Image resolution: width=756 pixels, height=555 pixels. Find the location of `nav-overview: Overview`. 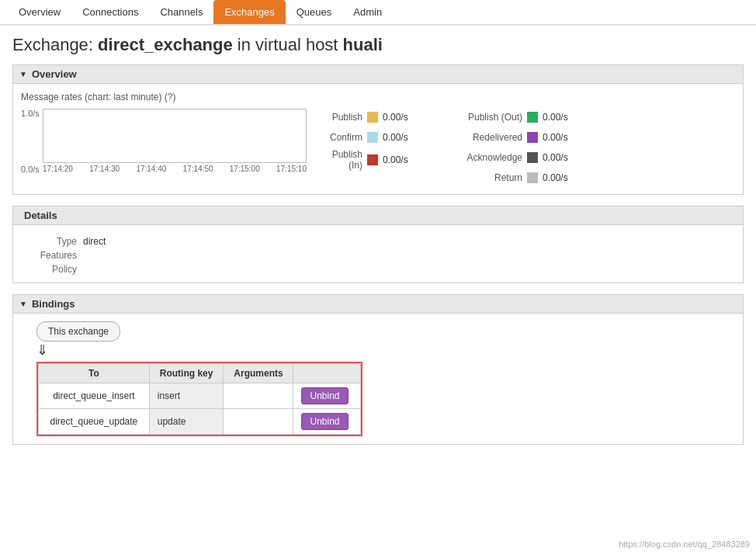

nav-overview: Overview is located at coordinates (40, 12).